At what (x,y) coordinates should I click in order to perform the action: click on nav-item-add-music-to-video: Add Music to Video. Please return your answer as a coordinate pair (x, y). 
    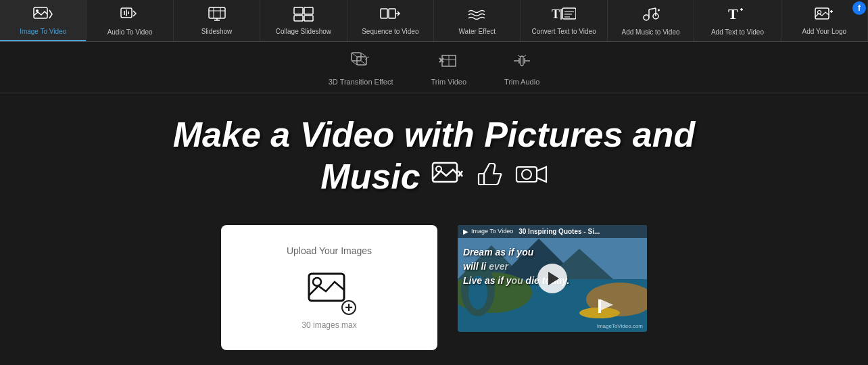
    Looking at the image, I should click on (651, 20).